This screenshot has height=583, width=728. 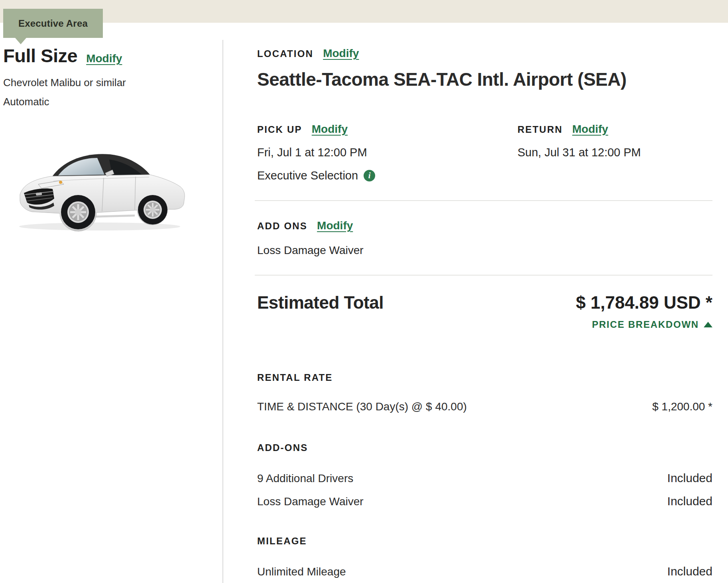 What do you see at coordinates (442, 79) in the screenshot?
I see `location-value: Seattle-Tacoma SEA-TAC Intl. Airport (SE…` at bounding box center [442, 79].